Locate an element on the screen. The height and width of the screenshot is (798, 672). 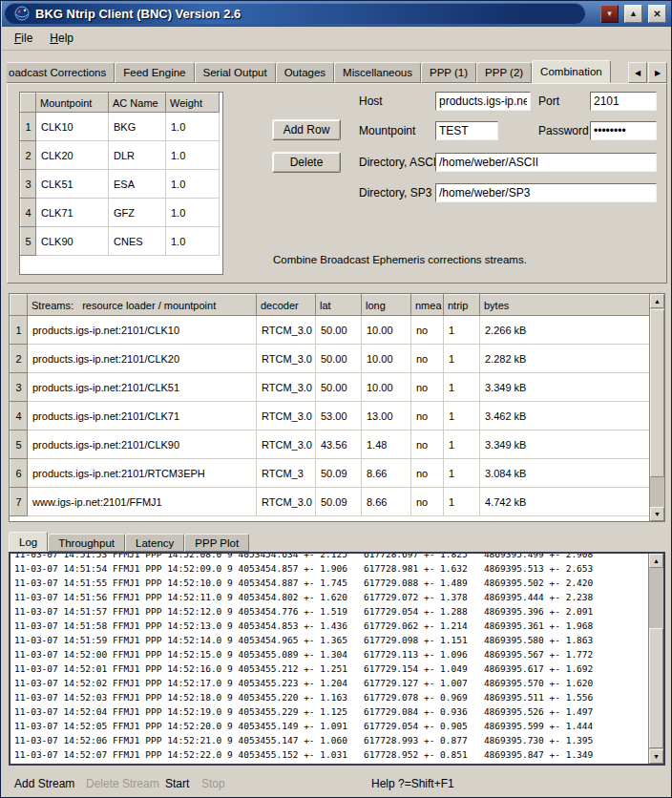
mountpoint-input is located at coordinates (467, 131).